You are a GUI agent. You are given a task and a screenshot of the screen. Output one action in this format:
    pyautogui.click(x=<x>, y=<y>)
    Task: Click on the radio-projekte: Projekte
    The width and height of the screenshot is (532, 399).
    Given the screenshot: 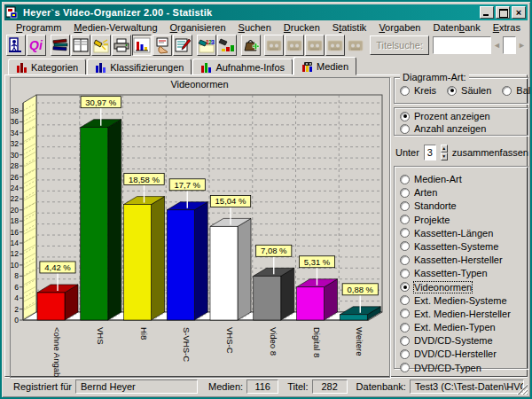 What is the action you would take?
    pyautogui.click(x=461, y=220)
    